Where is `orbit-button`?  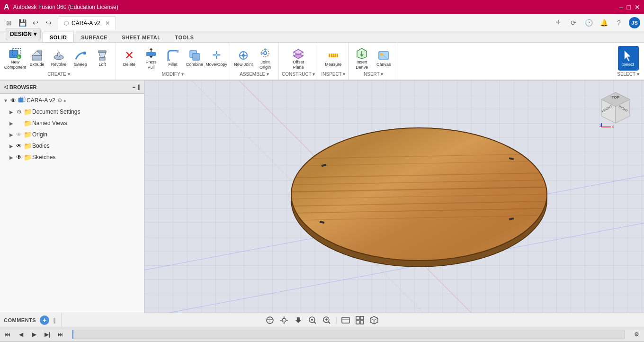
orbit-button is located at coordinates (270, 320).